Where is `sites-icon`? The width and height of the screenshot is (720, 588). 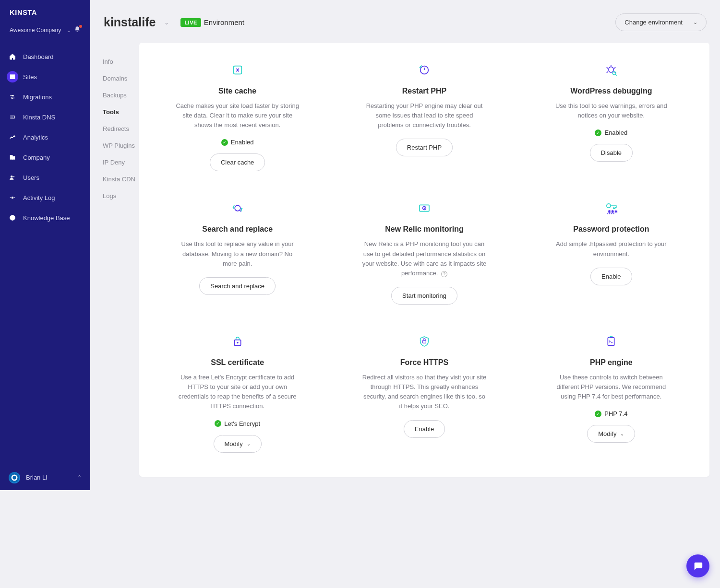 sites-icon is located at coordinates (12, 77).